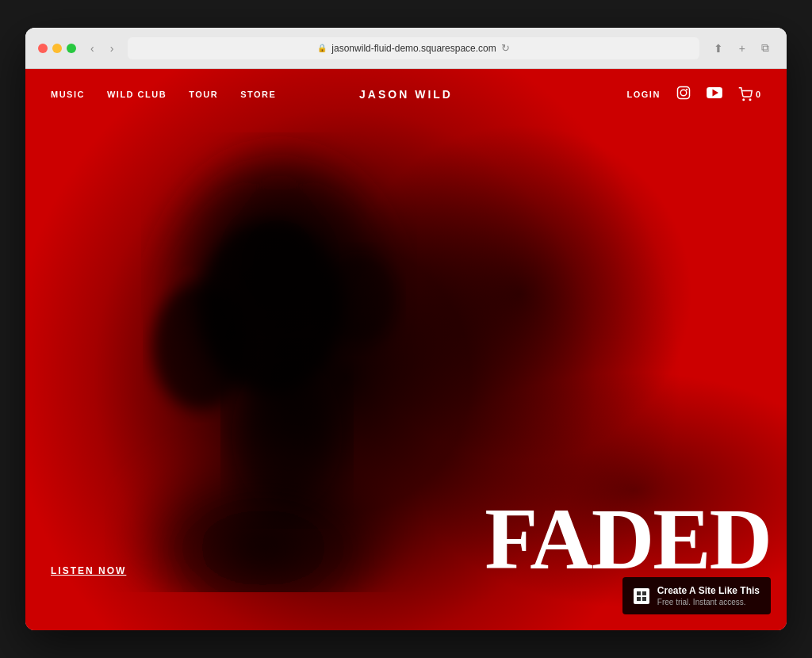 This screenshot has width=812, height=658. Describe the element at coordinates (203, 94) in the screenshot. I see `nav-item-tour: TOUR` at that location.